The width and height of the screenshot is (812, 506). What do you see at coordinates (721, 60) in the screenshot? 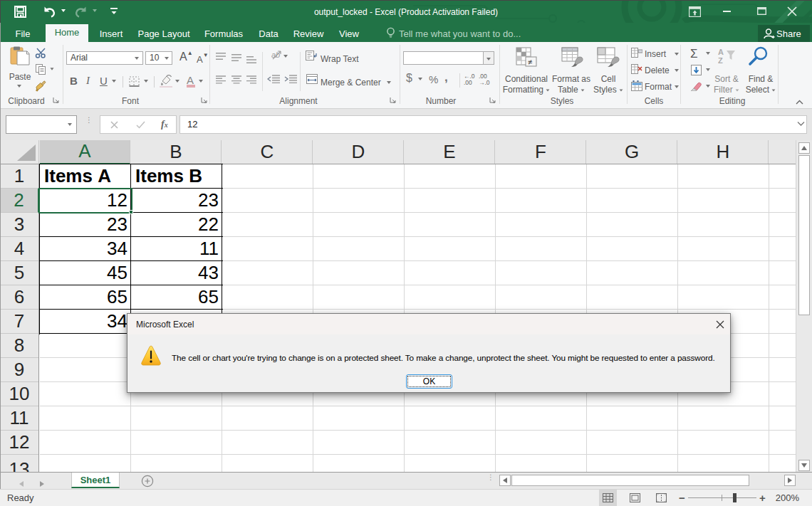
I see `svg-text: Z` at bounding box center [721, 60].